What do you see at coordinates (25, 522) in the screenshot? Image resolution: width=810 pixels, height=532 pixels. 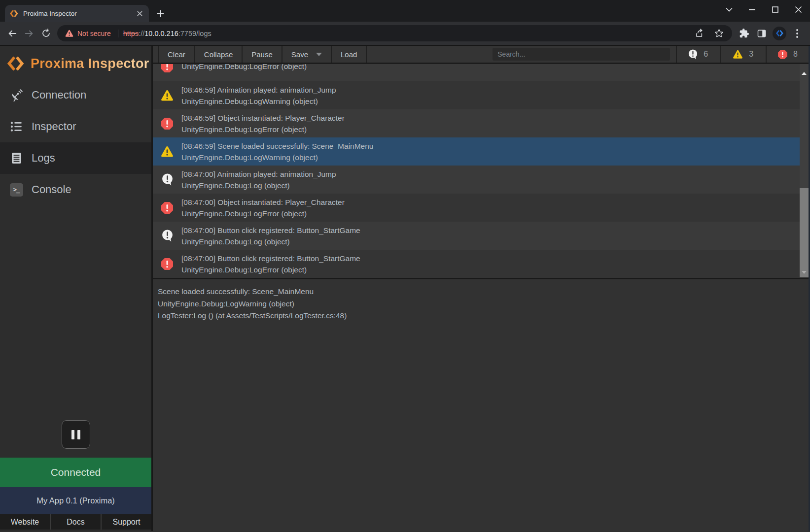 I see `footer-link-website: Website` at bounding box center [25, 522].